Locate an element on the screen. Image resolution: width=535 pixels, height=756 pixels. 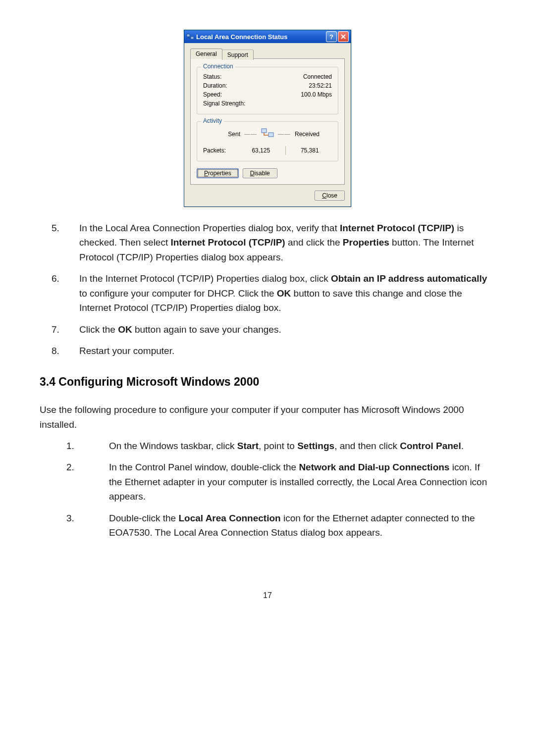
list-item: In the Local Area Connection Properties … is located at coordinates (287, 243).